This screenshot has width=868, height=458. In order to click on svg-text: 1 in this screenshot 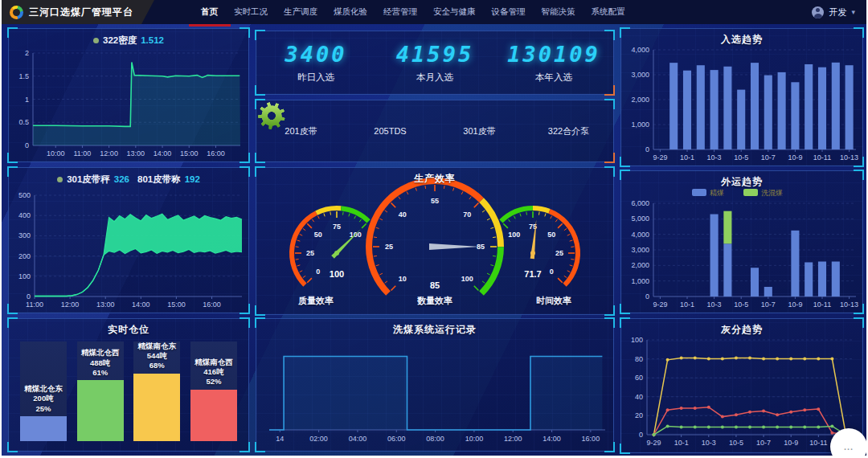, I will do `click(27, 100)`.